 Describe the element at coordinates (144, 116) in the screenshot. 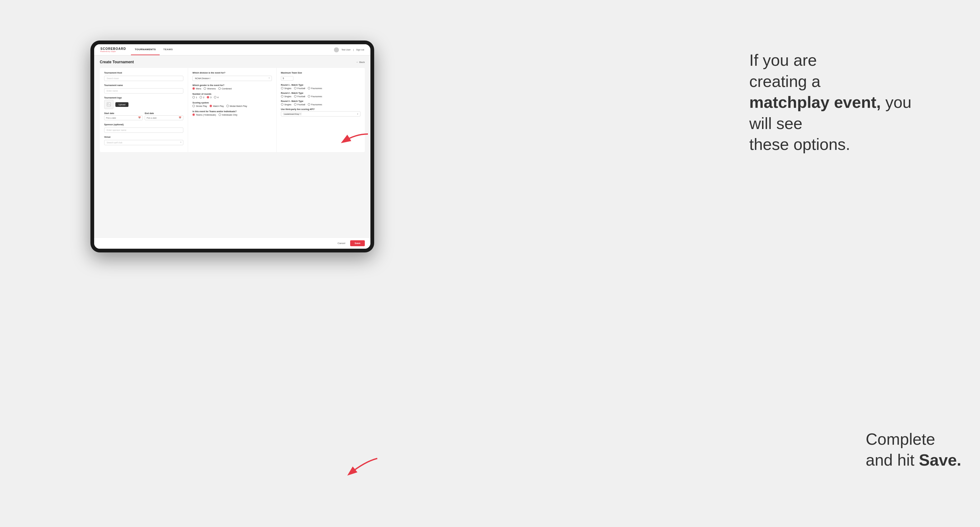

I see `date-row: Start date 📅 End date 📅` at that location.